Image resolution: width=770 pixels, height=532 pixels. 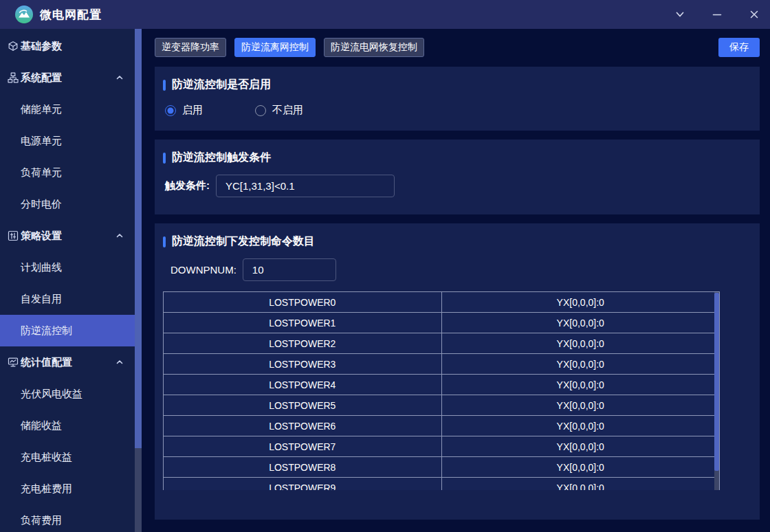 I want to click on sidebar-item-label: 充电桩费用, so click(x=47, y=489).